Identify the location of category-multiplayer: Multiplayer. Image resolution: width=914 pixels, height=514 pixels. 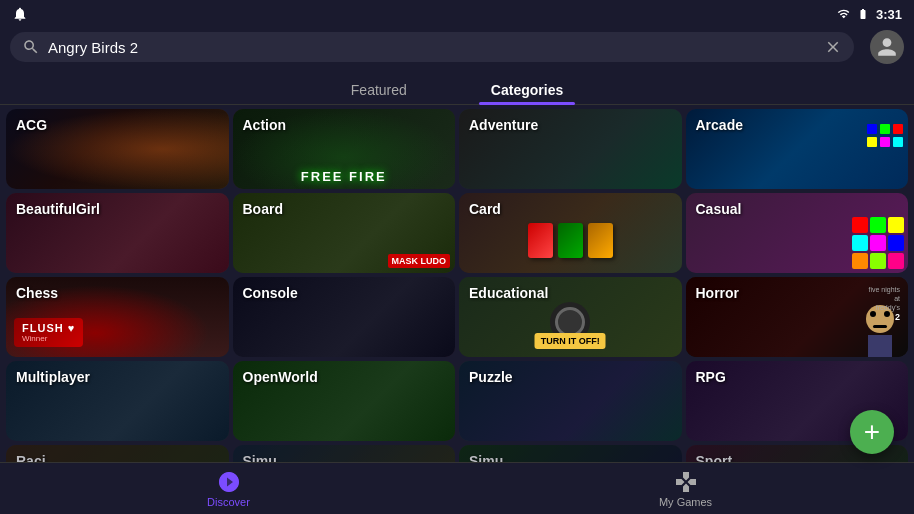
(118, 401).